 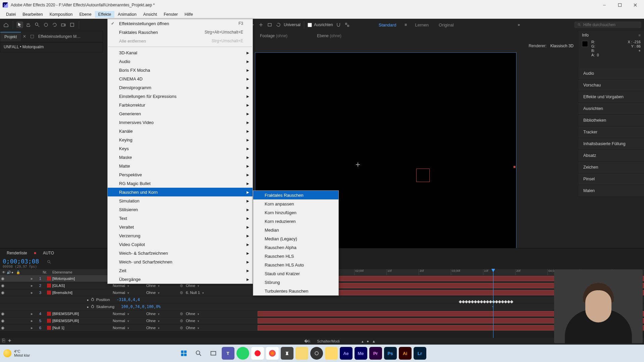 What do you see at coordinates (180, 192) in the screenshot?
I see `fx-item: Rauschen und Korn▶` at bounding box center [180, 192].